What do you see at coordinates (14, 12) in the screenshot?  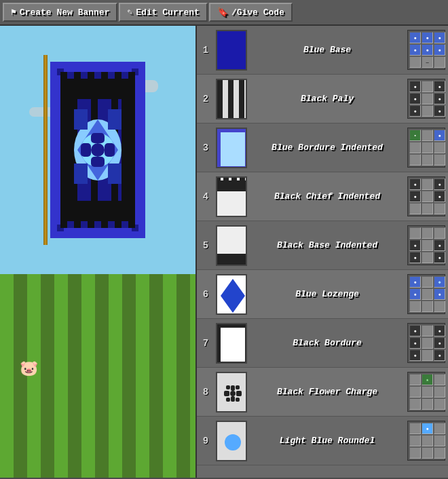 I see `create-icon: ⚑` at bounding box center [14, 12].